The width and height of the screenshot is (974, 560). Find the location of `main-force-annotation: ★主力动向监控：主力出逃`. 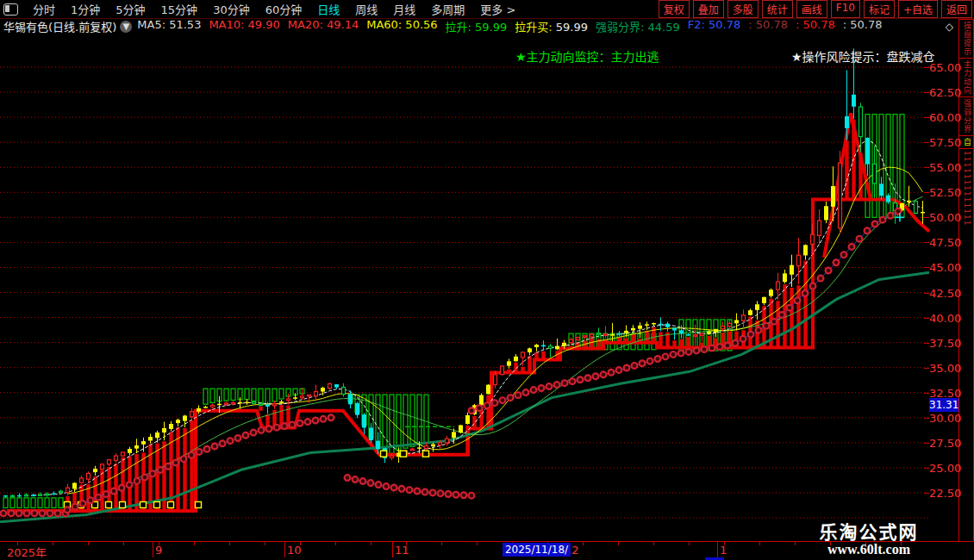

main-force-annotation: ★主力动向监控：主力出逃 is located at coordinates (588, 56).